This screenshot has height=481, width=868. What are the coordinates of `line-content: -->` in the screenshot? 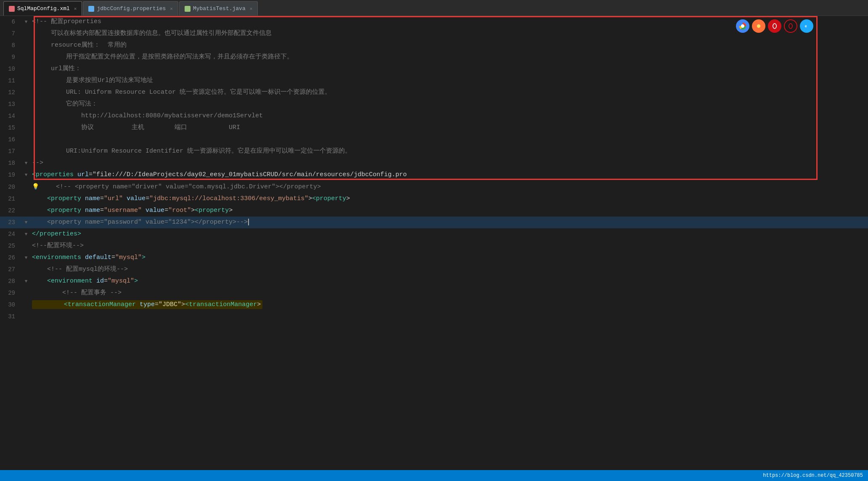 It's located at (449, 163).